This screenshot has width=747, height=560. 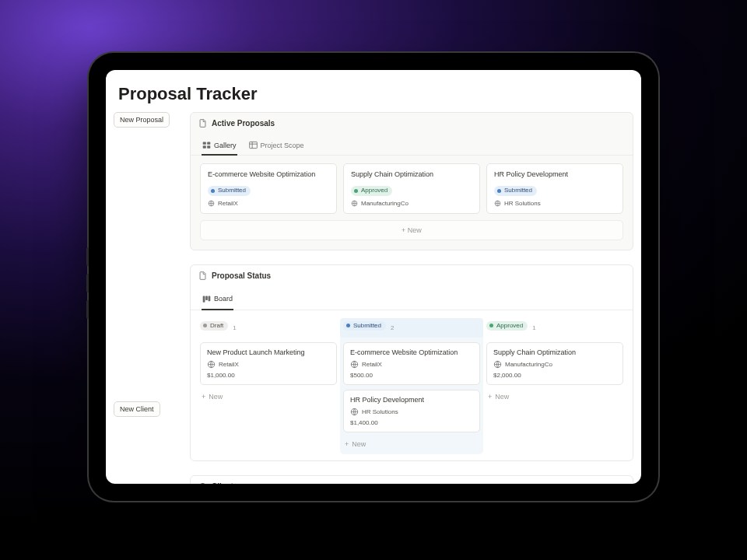 What do you see at coordinates (268, 328) in the screenshot?
I see `column-header: Draft 1` at bounding box center [268, 328].